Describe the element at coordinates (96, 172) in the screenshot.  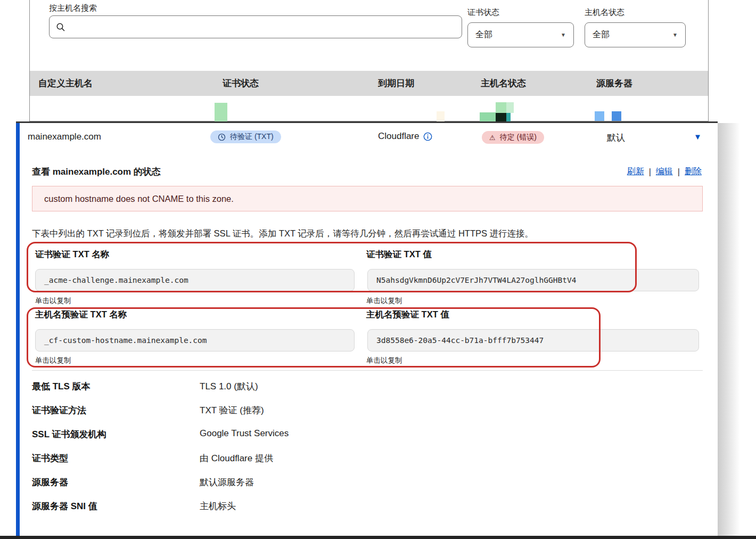
I see `panel-title: 查看 mainexample.com 的状态` at that location.